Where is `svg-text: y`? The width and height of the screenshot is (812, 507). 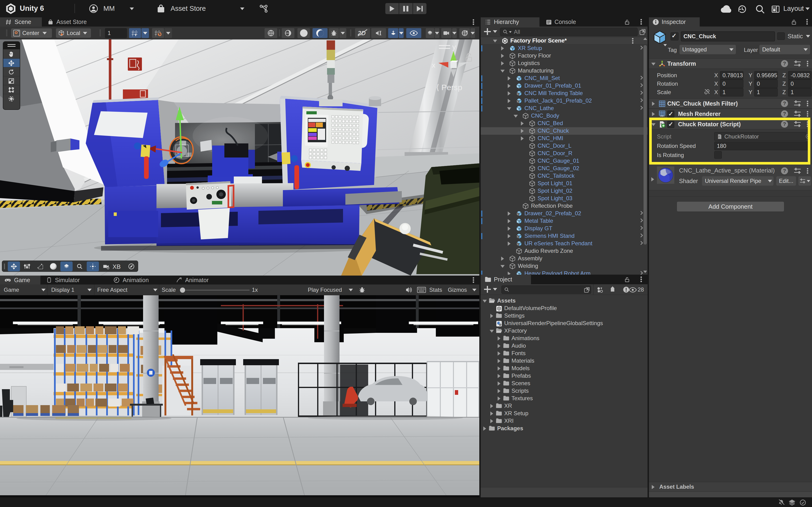
svg-text: y is located at coordinates (454, 47).